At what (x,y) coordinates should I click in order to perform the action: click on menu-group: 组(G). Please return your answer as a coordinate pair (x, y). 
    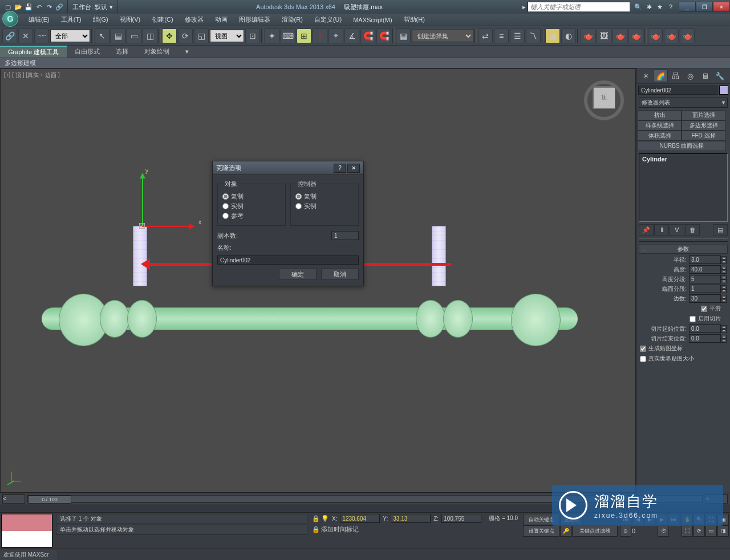
    Looking at the image, I should click on (100, 19).